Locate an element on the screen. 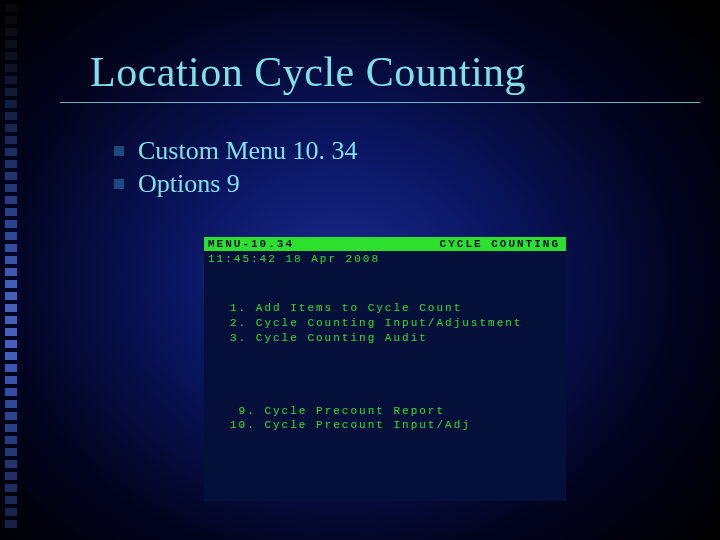  title-divider is located at coordinates (380, 102).